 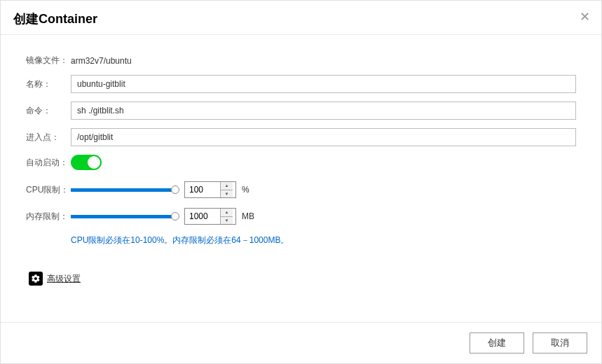 I want to click on close-icon: ✕, so click(x=584, y=17).